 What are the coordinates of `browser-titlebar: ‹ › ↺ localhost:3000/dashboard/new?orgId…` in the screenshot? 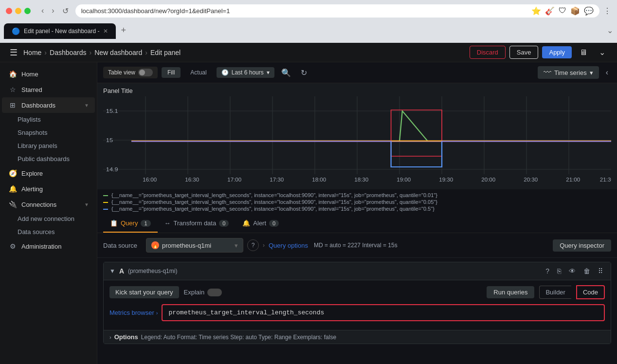 It's located at (308, 11).